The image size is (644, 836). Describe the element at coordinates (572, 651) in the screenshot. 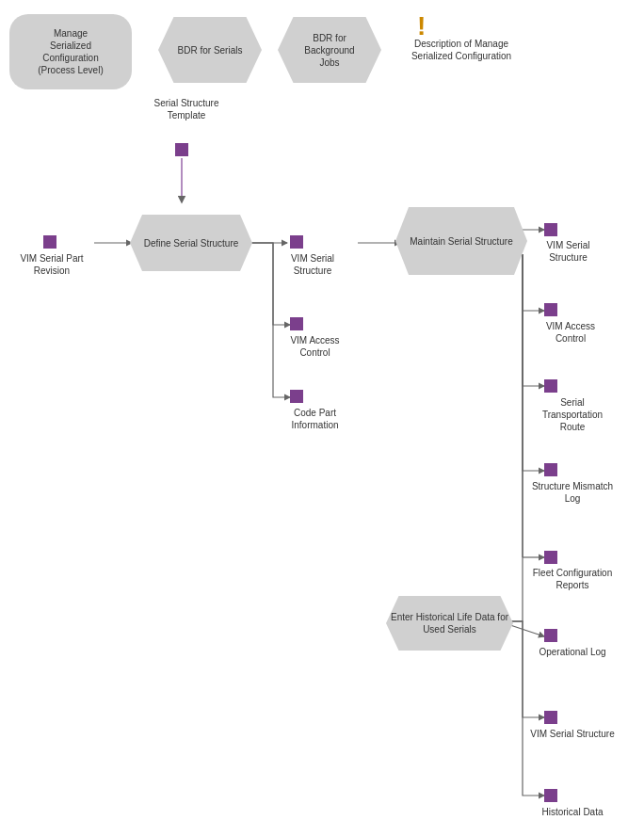

I see `operational-log-label: Operational Log` at that location.